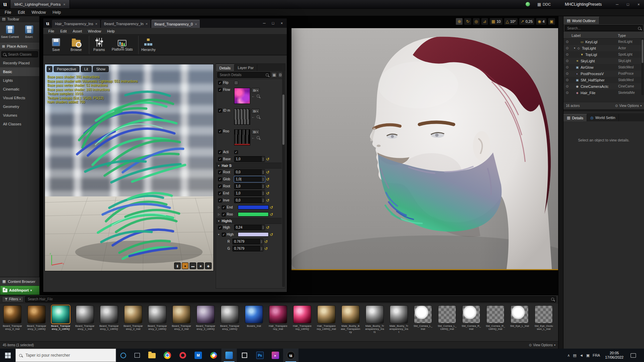 This screenshot has height=362, width=644. Describe the element at coordinates (122, 45) in the screenshot. I see `toolbar-button: Platform Stats` at that location.